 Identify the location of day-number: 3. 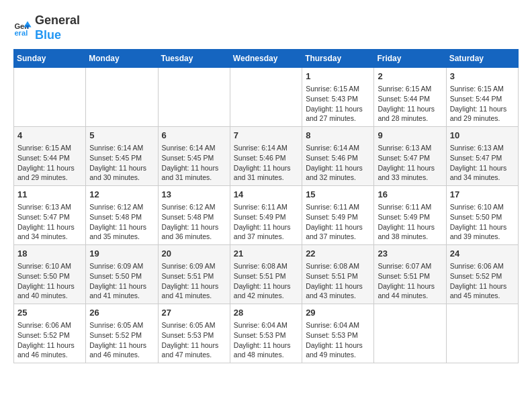
(482, 77).